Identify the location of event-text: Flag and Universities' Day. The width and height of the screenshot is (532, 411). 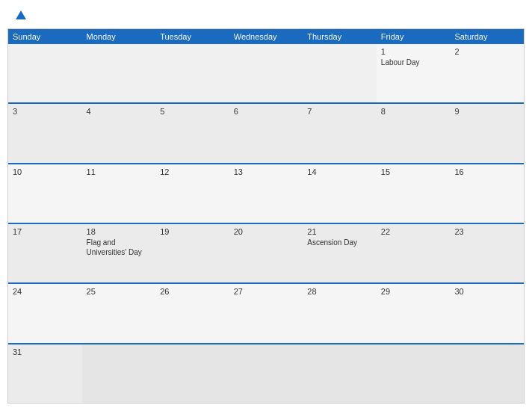
(114, 247).